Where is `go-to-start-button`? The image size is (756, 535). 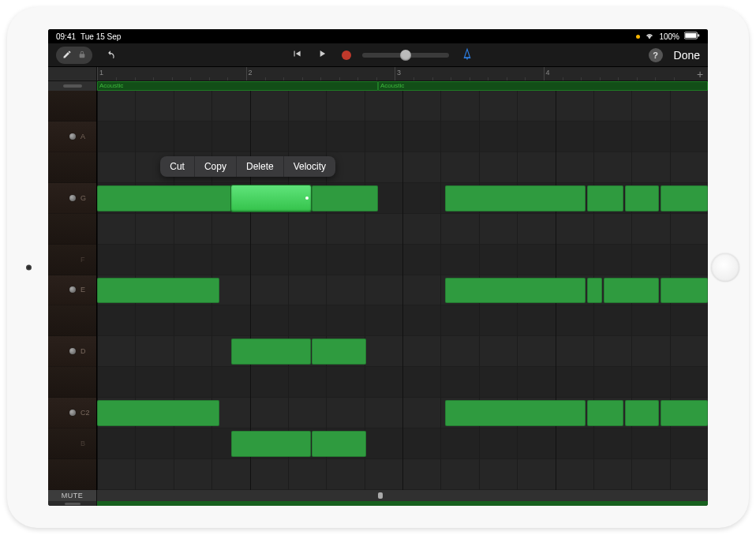 go-to-start-button is located at coordinates (297, 55).